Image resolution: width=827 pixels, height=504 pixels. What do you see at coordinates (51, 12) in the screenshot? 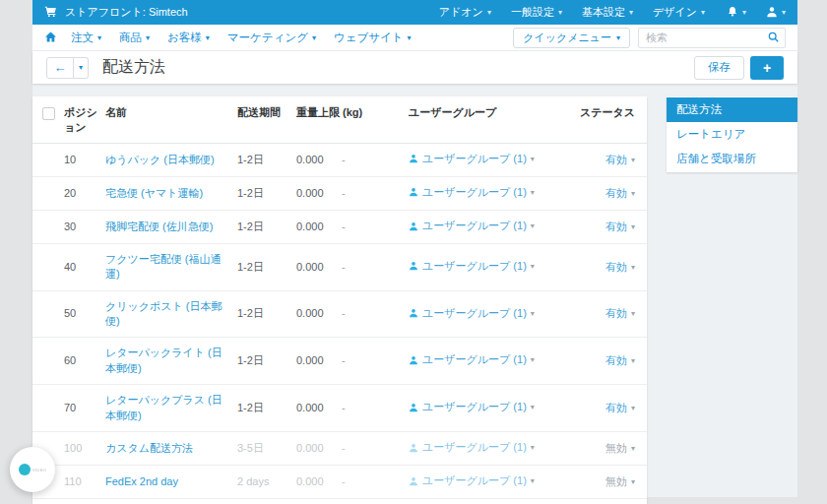
I see `cart-icon` at bounding box center [51, 12].